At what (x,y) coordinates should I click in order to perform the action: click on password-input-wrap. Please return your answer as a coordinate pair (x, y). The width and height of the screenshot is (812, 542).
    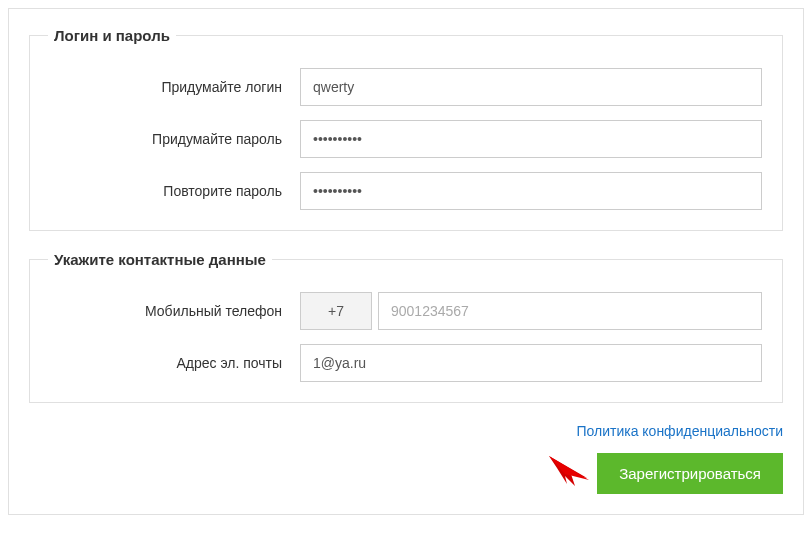
    Looking at the image, I should click on (531, 139).